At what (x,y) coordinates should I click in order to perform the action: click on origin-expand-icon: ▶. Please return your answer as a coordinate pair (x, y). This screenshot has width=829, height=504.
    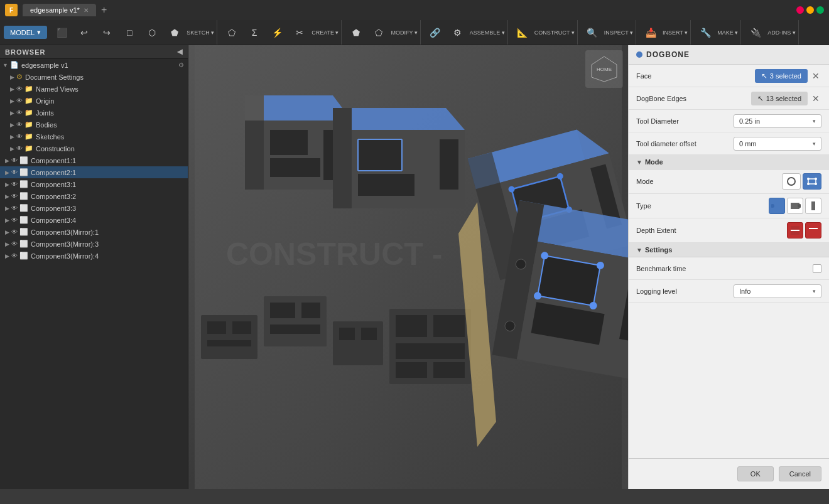
    Looking at the image, I should click on (13, 101).